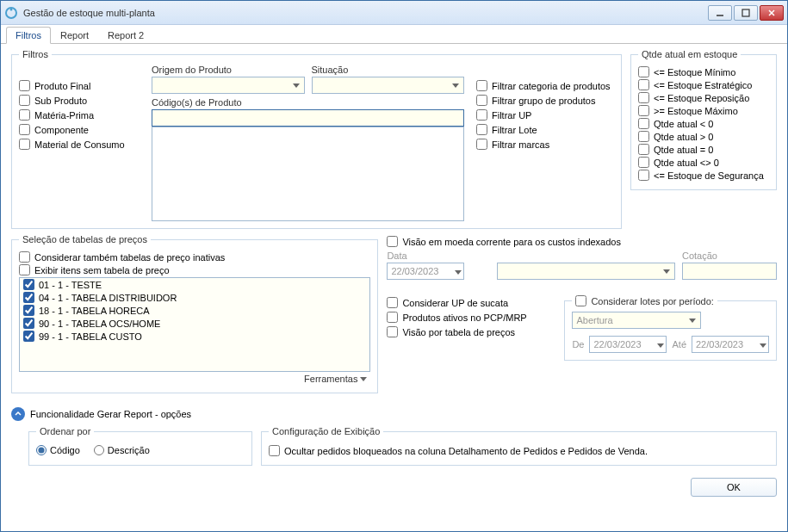  What do you see at coordinates (84, 239) in the screenshot?
I see `precos-legend: Seleção de tabelas de preços` at bounding box center [84, 239].